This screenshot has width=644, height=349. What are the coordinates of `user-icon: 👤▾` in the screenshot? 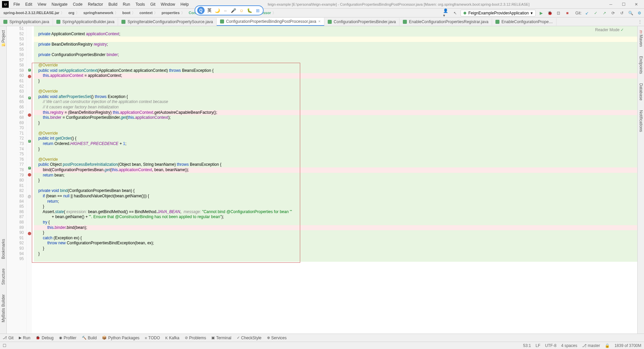 It's located at (446, 13).